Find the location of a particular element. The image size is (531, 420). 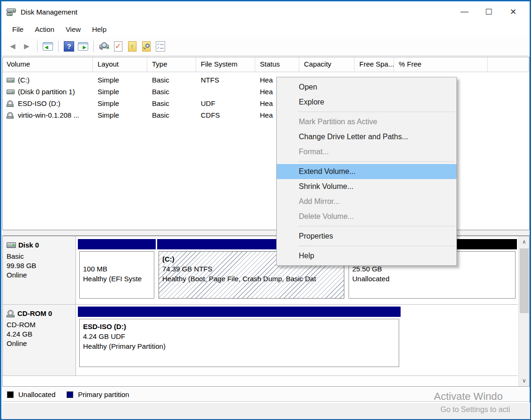

menu-item-delete-volume: Delete Volume... is located at coordinates (367, 217).